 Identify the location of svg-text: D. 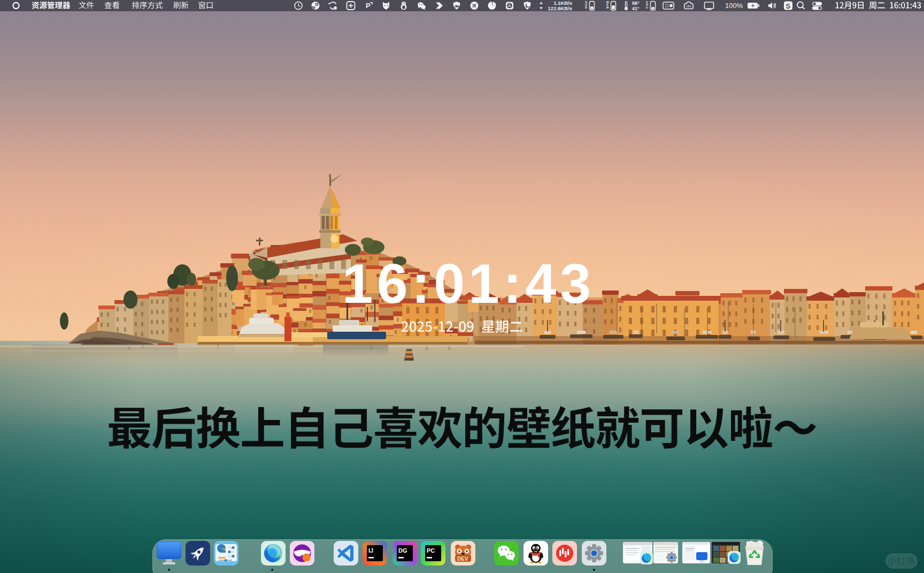
(586, 7).